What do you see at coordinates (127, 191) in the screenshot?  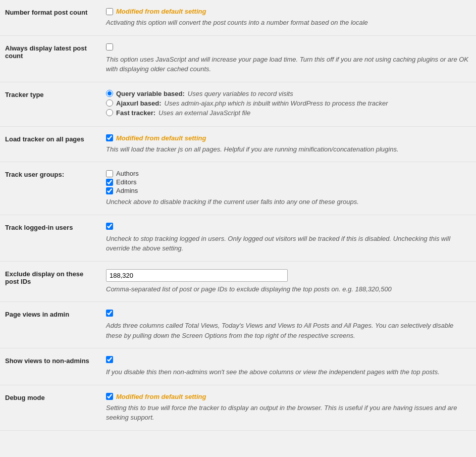 I see `label-admins: Admins` at bounding box center [127, 191].